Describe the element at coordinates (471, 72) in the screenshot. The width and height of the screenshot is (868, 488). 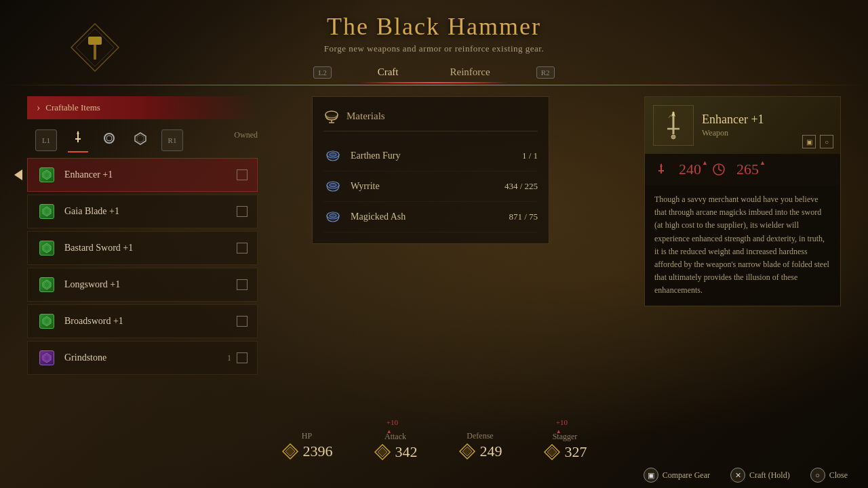
I see `tab-reinforce: Reinforce` at that location.